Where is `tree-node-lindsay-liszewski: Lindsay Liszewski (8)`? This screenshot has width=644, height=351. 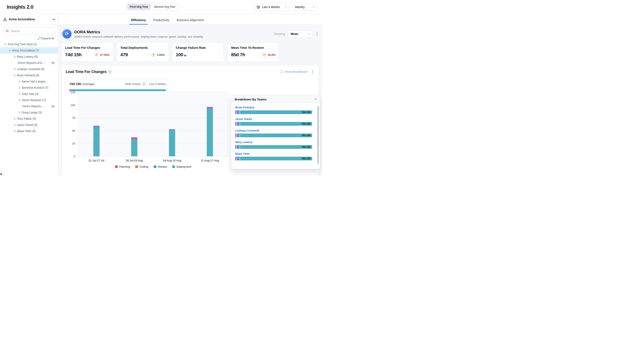
tree-node-lindsay-liszewski: Lindsay Liszewski (8) is located at coordinates (29, 69).